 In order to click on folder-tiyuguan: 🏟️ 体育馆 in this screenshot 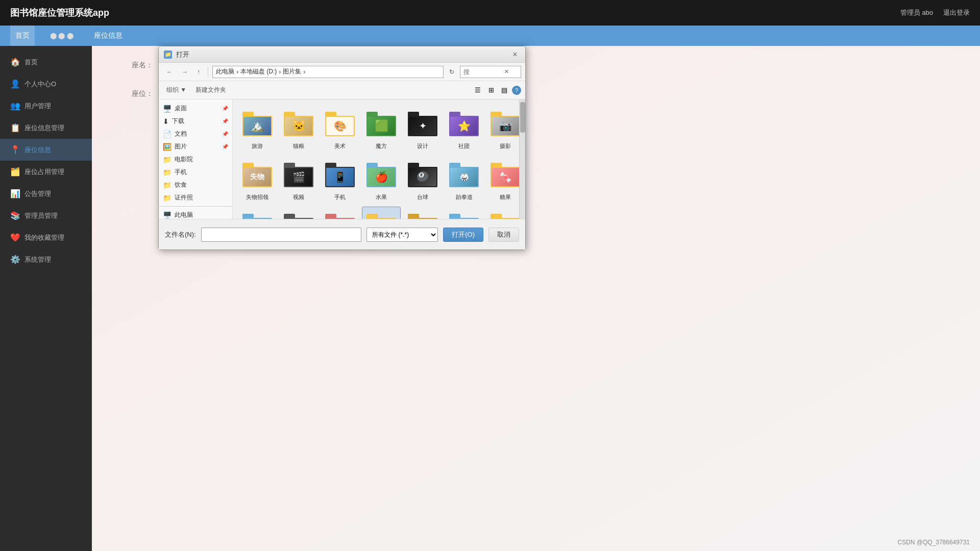, I will do `click(257, 213)`.